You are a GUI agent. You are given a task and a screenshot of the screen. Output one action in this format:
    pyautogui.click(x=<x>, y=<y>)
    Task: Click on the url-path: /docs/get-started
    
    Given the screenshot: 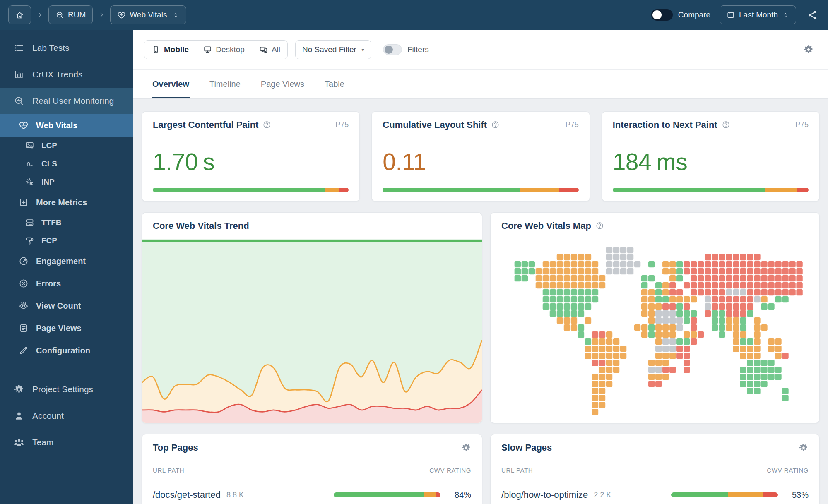 What is the action you would take?
    pyautogui.click(x=187, y=495)
    